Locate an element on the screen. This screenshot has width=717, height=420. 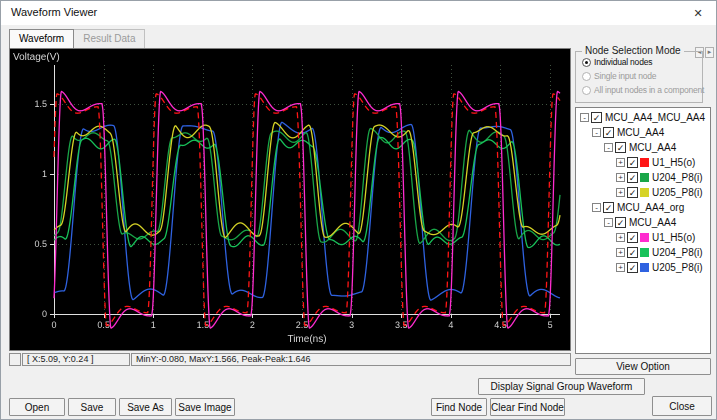
open-button: Open is located at coordinates (37, 407).